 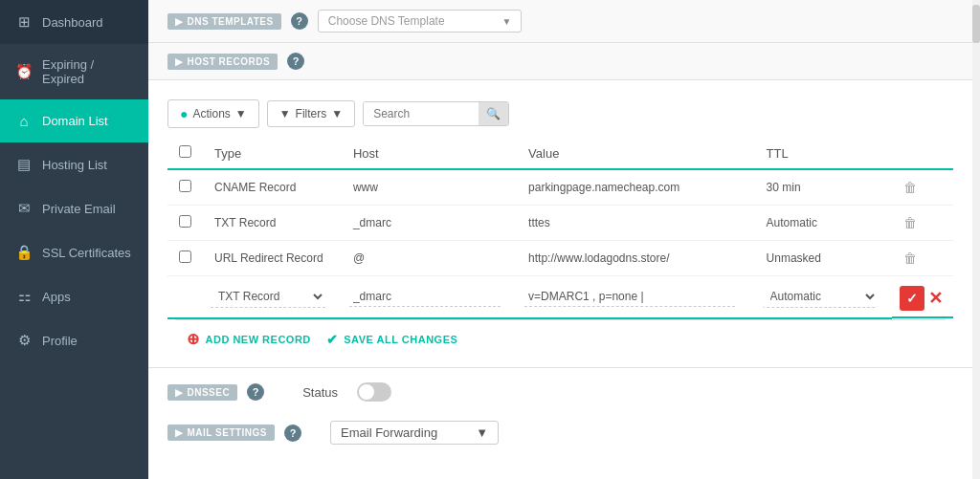 I want to click on row2-host: _dmarc, so click(x=429, y=224).